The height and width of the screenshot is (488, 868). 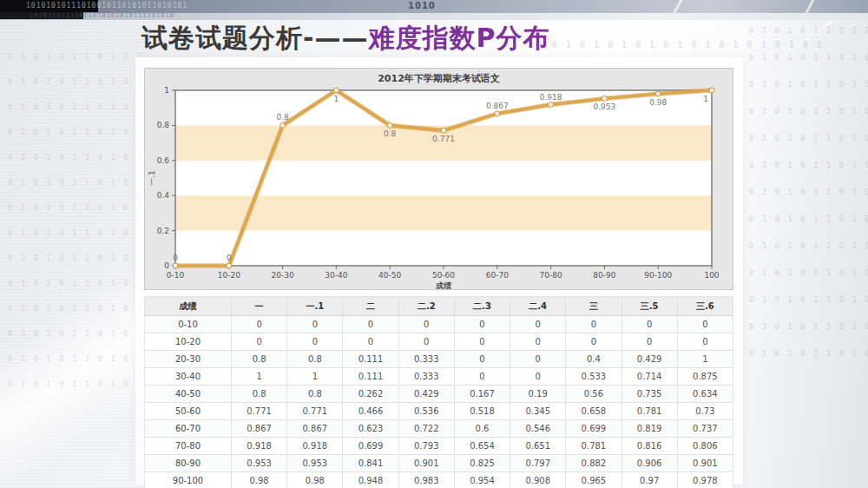 What do you see at coordinates (336, 275) in the screenshot?
I see `x-tick-label: 30-40` at bounding box center [336, 275].